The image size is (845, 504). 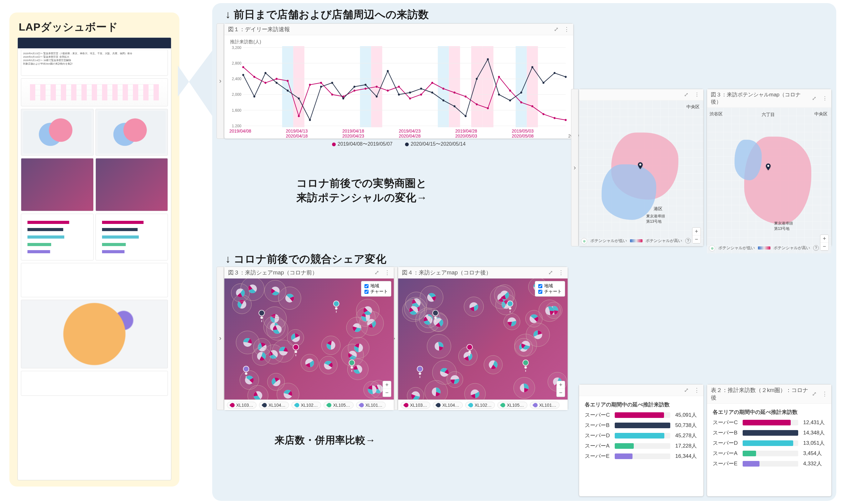 I want to click on gradient-bar, so click(x=764, y=248).